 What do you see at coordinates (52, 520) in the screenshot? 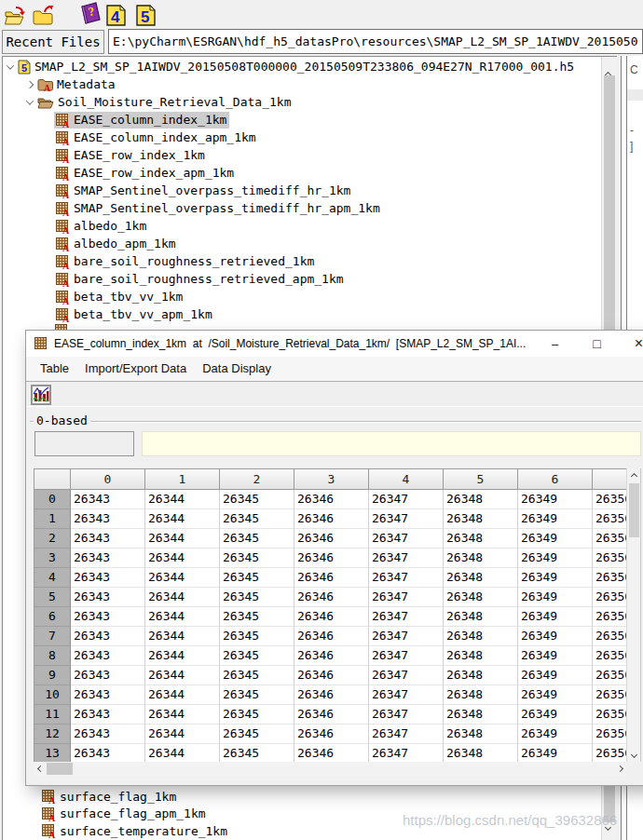
I see `row-header: 1` at bounding box center [52, 520].